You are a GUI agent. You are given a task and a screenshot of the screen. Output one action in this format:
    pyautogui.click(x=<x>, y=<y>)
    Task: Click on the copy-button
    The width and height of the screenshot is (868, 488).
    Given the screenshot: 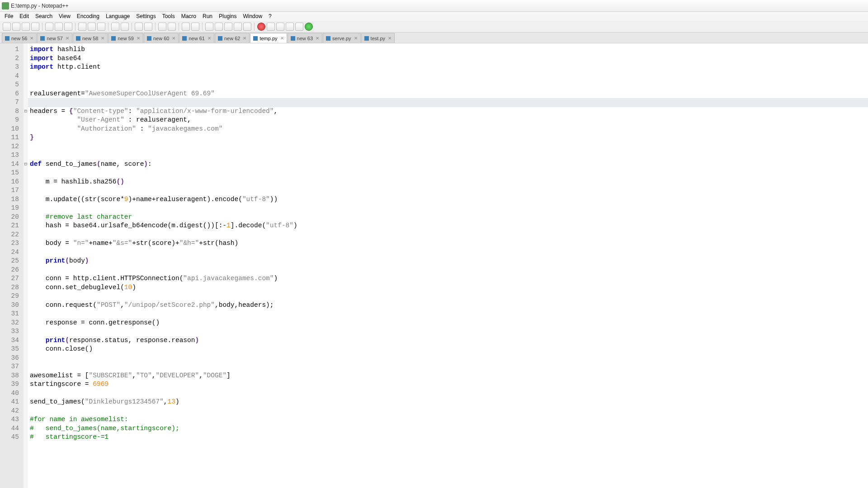 What is the action you would take?
    pyautogui.click(x=92, y=27)
    